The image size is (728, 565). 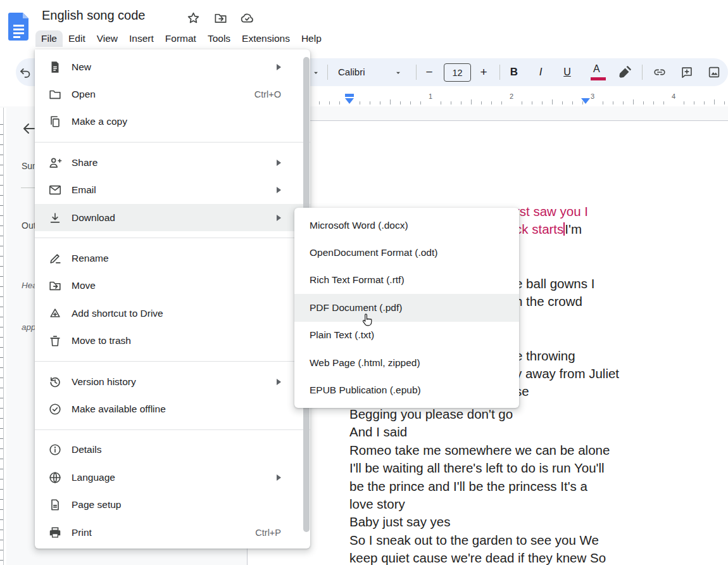 What do you see at coordinates (400, 522) in the screenshot?
I see `doc-line: Baby just say yes` at bounding box center [400, 522].